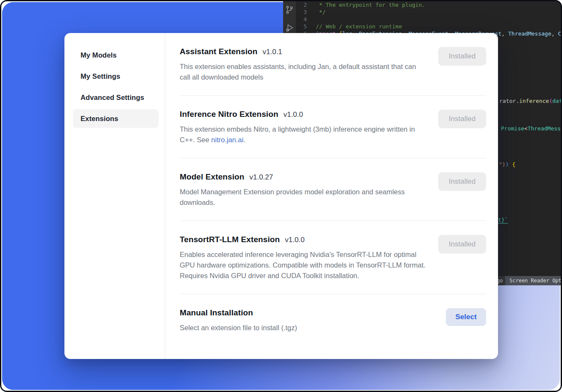 This screenshot has width=562, height=392. Describe the element at coordinates (429, 12) in the screenshot. I see `code-line: 3 */` at that location.